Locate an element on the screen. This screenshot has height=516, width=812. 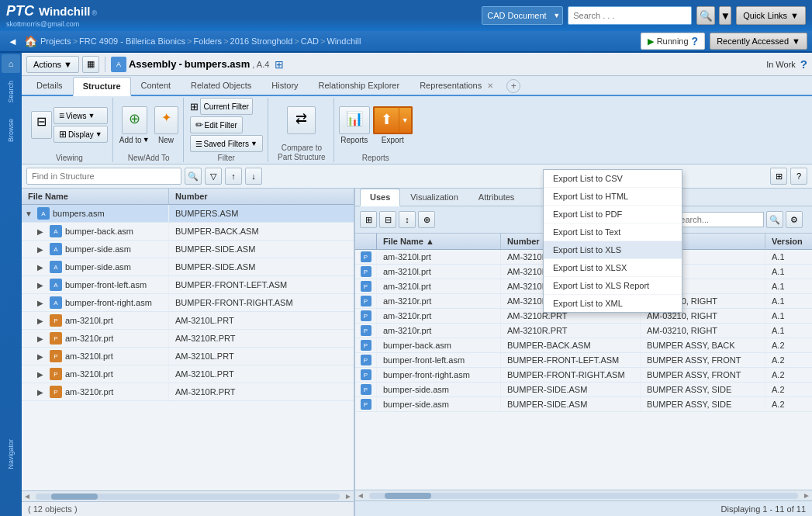
sidebar-home-icon: ⌂ is located at coordinates (11, 64).